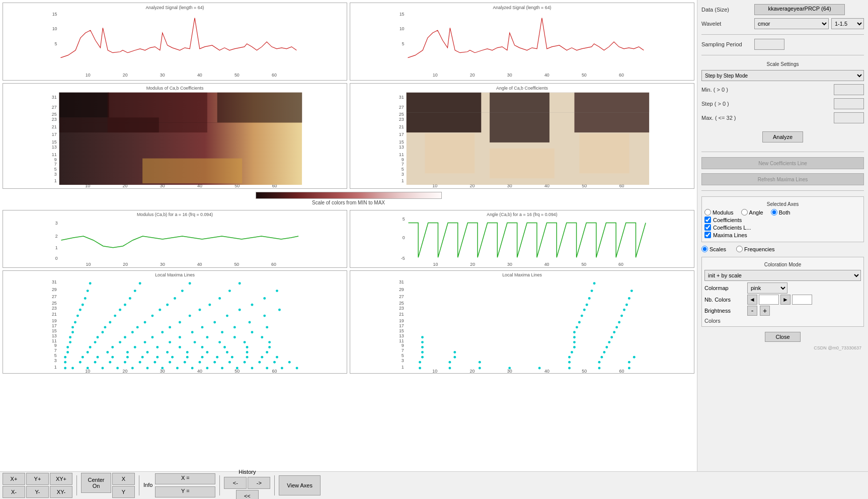  I want to click on coloration-mode-select: init + by scale, so click(783, 275).